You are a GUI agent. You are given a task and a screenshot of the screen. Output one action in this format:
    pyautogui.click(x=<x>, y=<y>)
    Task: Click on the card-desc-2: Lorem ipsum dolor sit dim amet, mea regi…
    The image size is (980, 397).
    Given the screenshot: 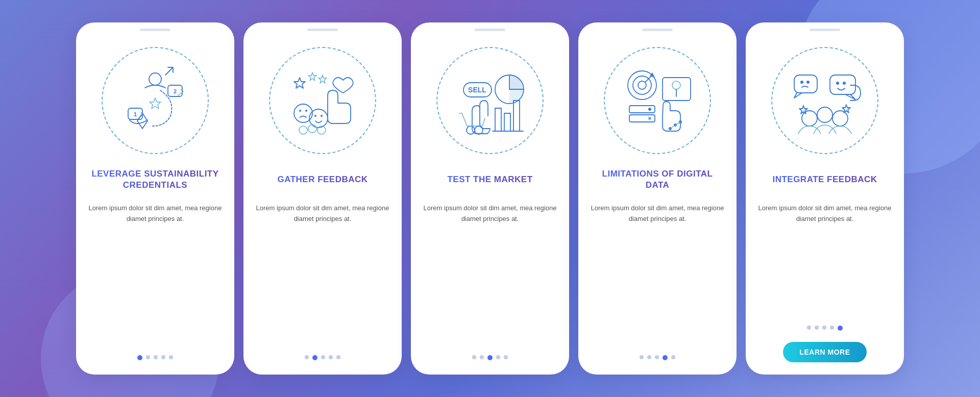 What is the action you would take?
    pyautogui.click(x=323, y=274)
    